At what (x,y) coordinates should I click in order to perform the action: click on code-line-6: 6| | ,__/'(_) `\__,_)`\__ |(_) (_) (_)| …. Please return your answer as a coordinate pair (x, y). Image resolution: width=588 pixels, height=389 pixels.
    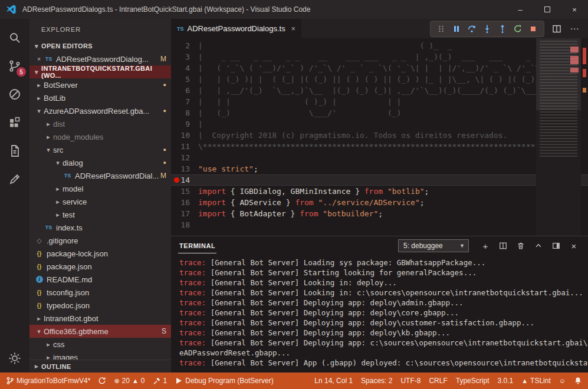
    Looking at the image, I should click on (380, 91).